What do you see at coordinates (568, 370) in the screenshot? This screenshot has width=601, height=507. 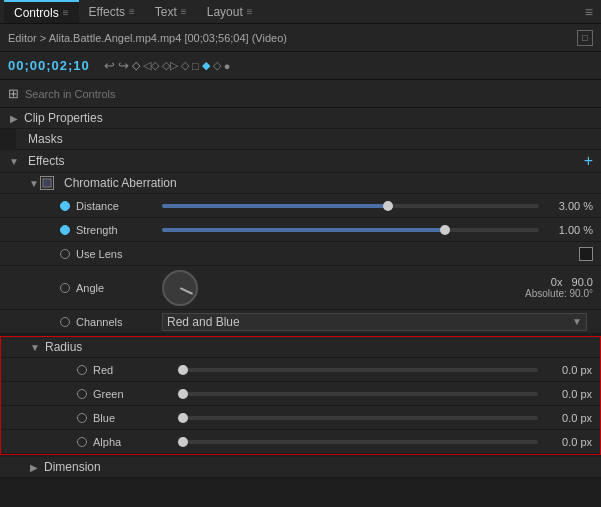 I see `red-value: 0.0 px` at bounding box center [568, 370].